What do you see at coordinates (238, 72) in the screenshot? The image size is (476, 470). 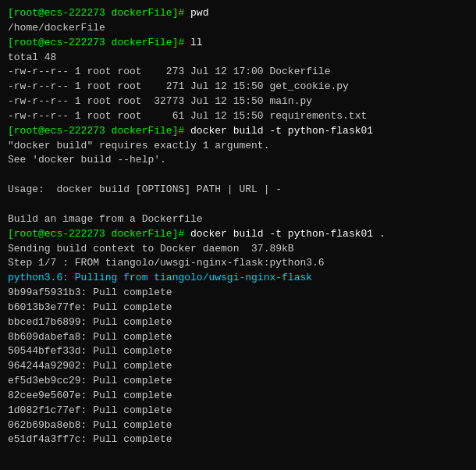 I see `terminal-line: -rw-r--r-- 1 root root 273 Jul 12 17:00 …` at bounding box center [238, 72].